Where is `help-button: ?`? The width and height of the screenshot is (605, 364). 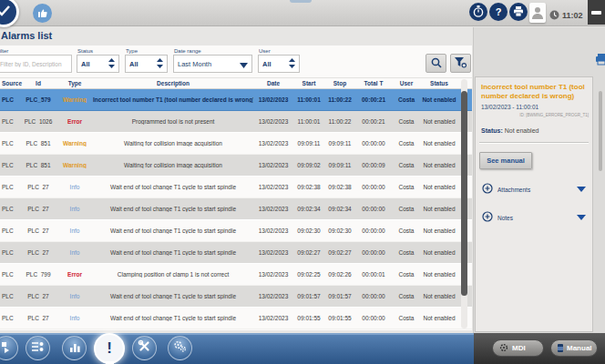 help-button: ? is located at coordinates (498, 12).